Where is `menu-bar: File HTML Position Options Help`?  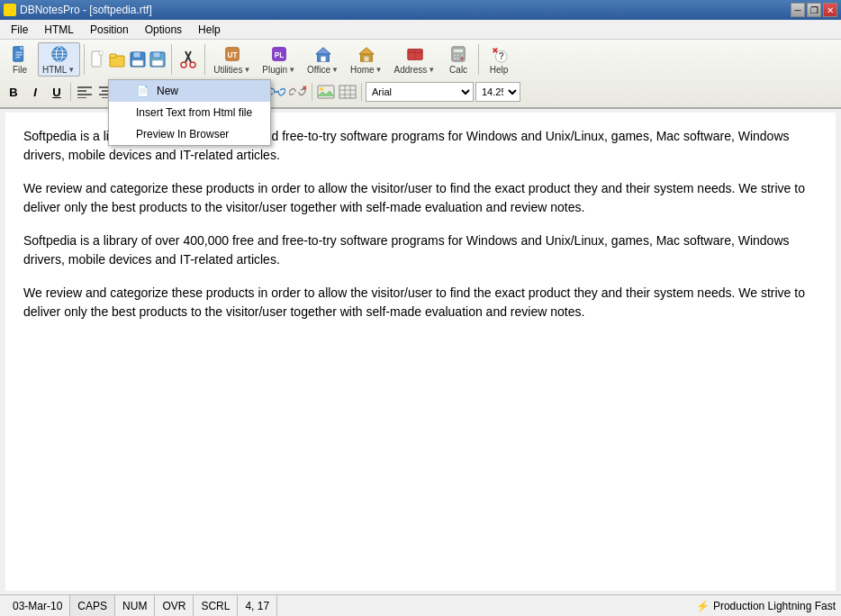
menu-bar: File HTML Position Options Help is located at coordinates (420, 30).